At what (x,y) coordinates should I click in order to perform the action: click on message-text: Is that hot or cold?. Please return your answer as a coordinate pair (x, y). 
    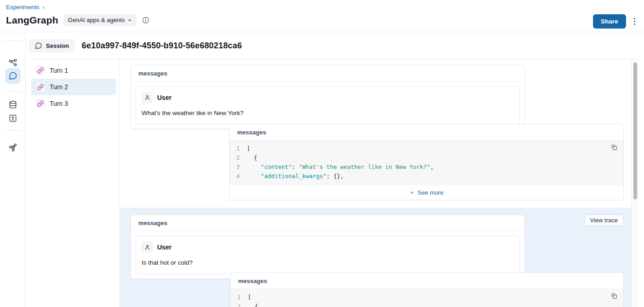
    Looking at the image, I should click on (328, 262).